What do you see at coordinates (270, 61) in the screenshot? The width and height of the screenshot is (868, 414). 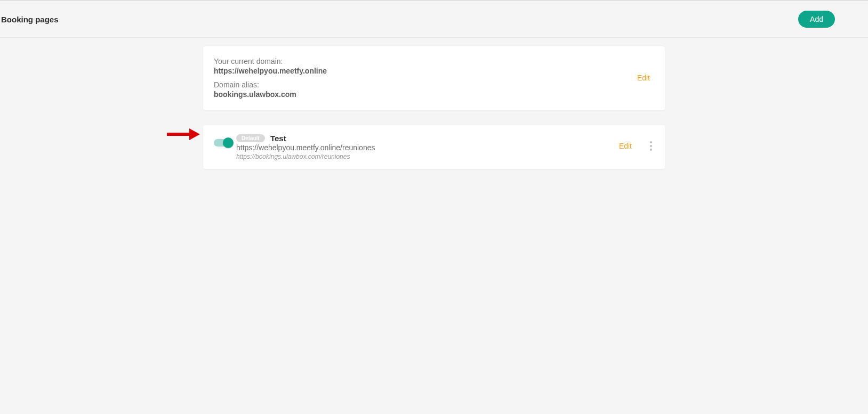 I see `current-domain-label: Your current domain:` at bounding box center [270, 61].